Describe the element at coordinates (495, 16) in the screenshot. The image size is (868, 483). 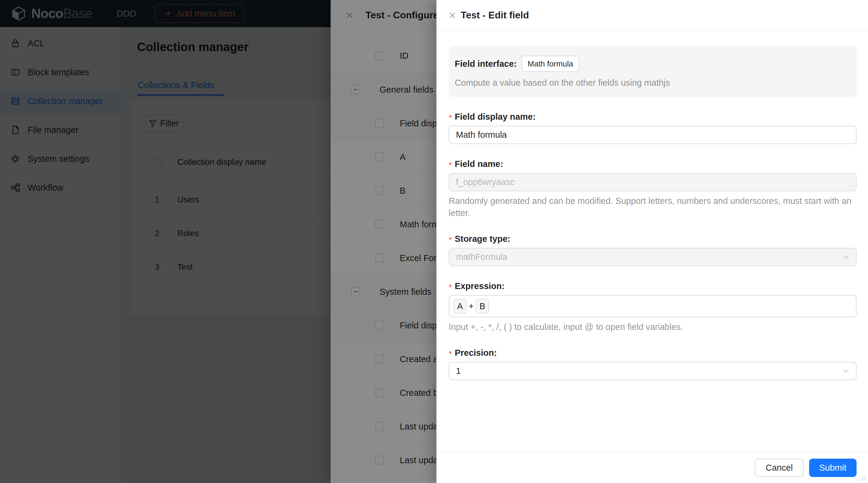
I see `drawer-title: Test - Edit field` at that location.